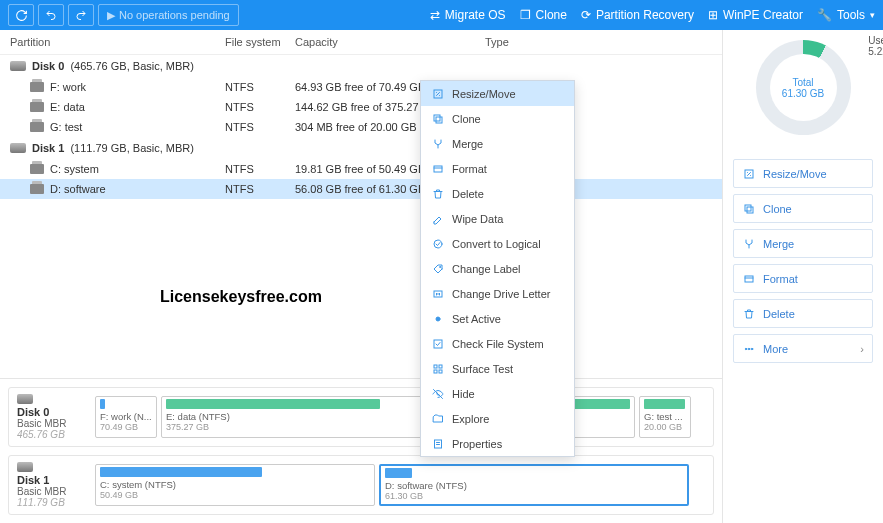  Describe the element at coordinates (498, 268) in the screenshot. I see `context-menu-item: Change Label` at that location.